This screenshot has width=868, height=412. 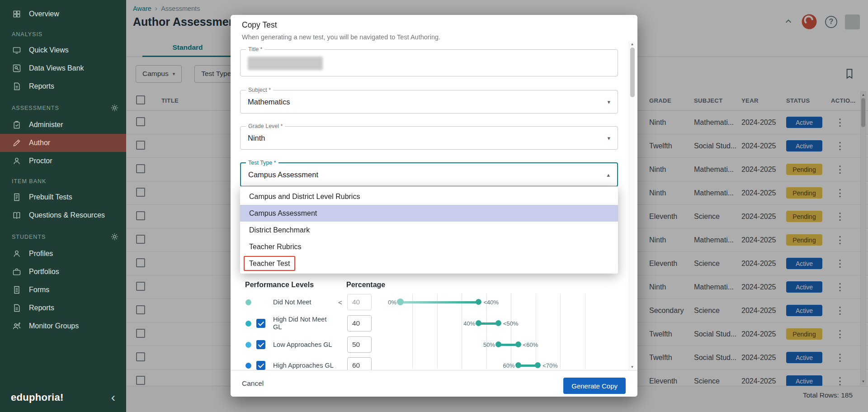 I want to click on caret-up-icon: ▴, so click(x=609, y=175).